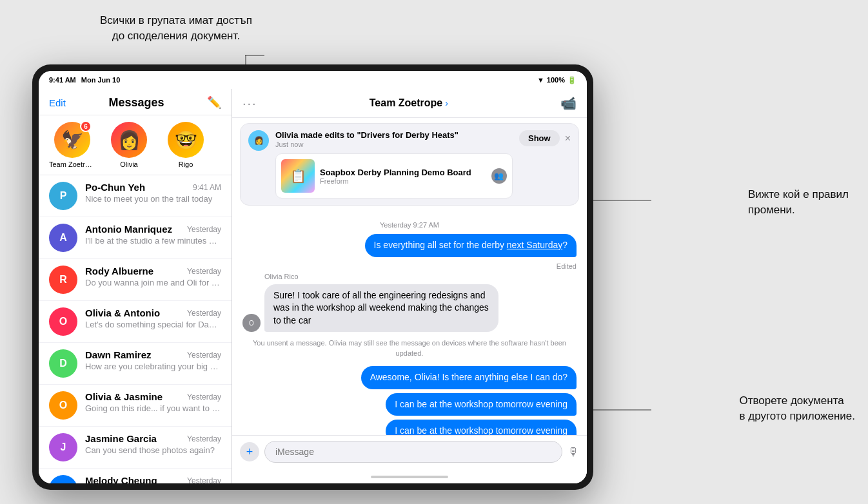 The height and width of the screenshot is (504, 868). I want to click on avatar-wrapper-rigo: 🤓, so click(186, 140).